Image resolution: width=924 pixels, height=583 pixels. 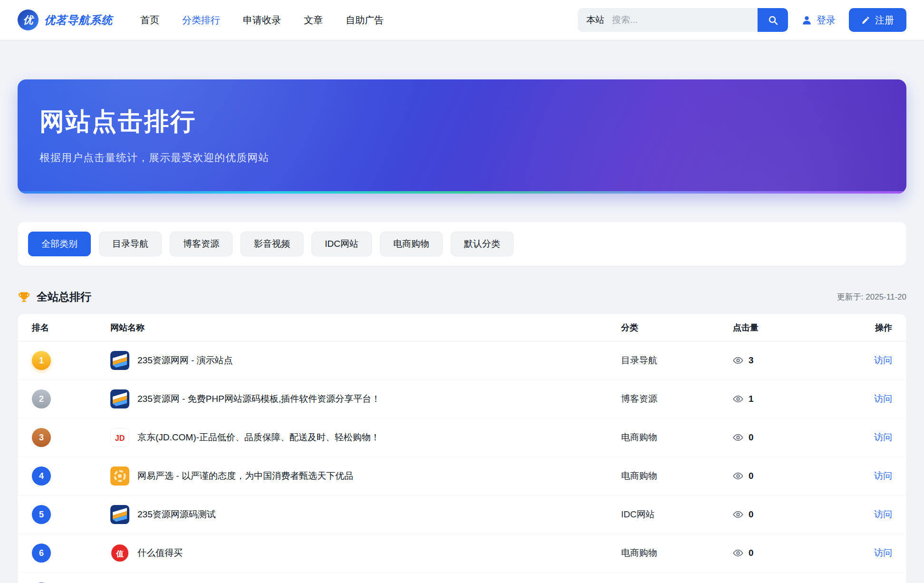 What do you see at coordinates (71, 437) in the screenshot?
I see `rank-cell: 3` at bounding box center [71, 437].